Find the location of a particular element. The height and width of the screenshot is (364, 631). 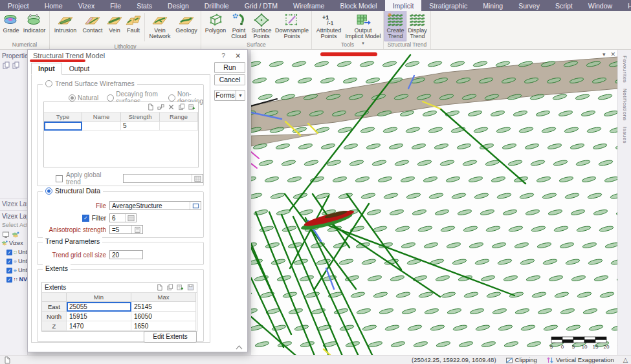

aniso-sheet-icon is located at coordinates (137, 230).